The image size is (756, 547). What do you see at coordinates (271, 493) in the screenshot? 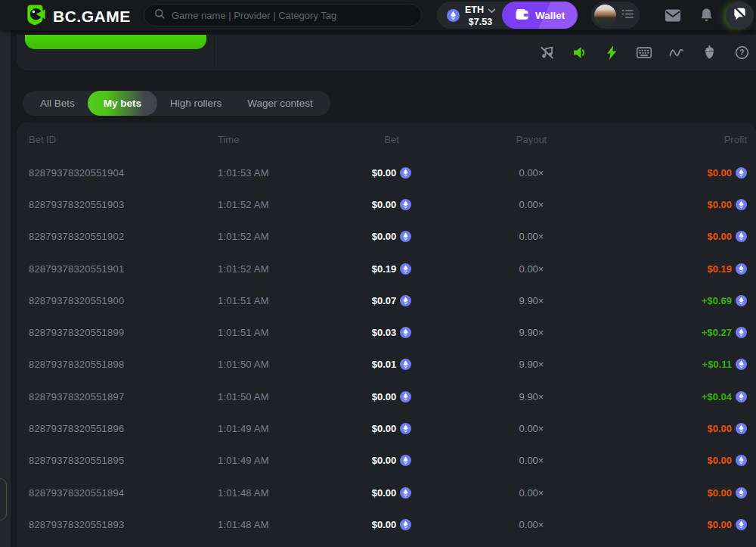
I see `bet-time: 1:01:48 AM` at bounding box center [271, 493].